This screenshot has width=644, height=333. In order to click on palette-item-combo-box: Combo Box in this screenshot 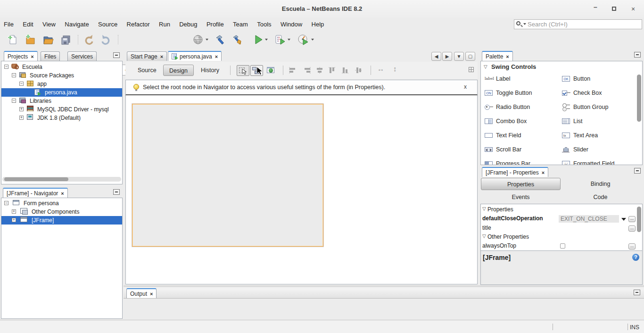, I will do `click(505, 121)`.